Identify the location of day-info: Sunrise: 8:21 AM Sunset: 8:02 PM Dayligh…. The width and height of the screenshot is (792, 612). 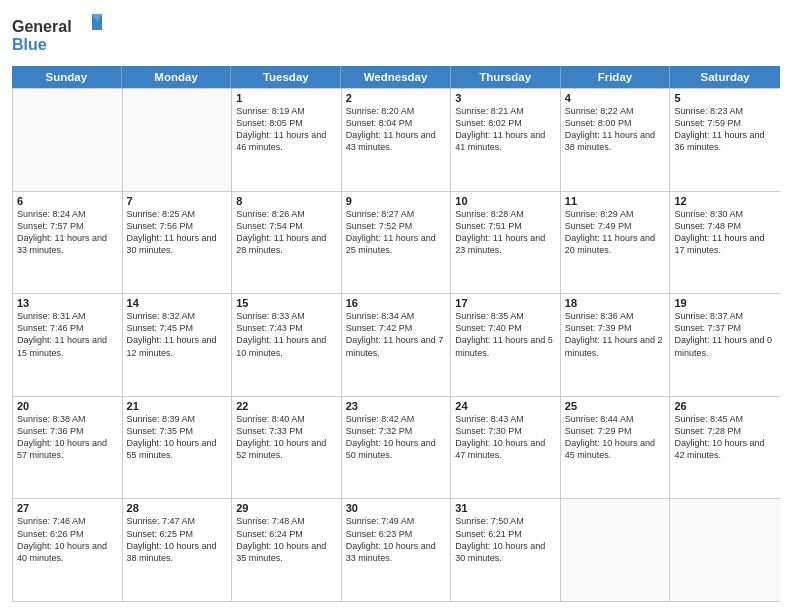
(506, 130).